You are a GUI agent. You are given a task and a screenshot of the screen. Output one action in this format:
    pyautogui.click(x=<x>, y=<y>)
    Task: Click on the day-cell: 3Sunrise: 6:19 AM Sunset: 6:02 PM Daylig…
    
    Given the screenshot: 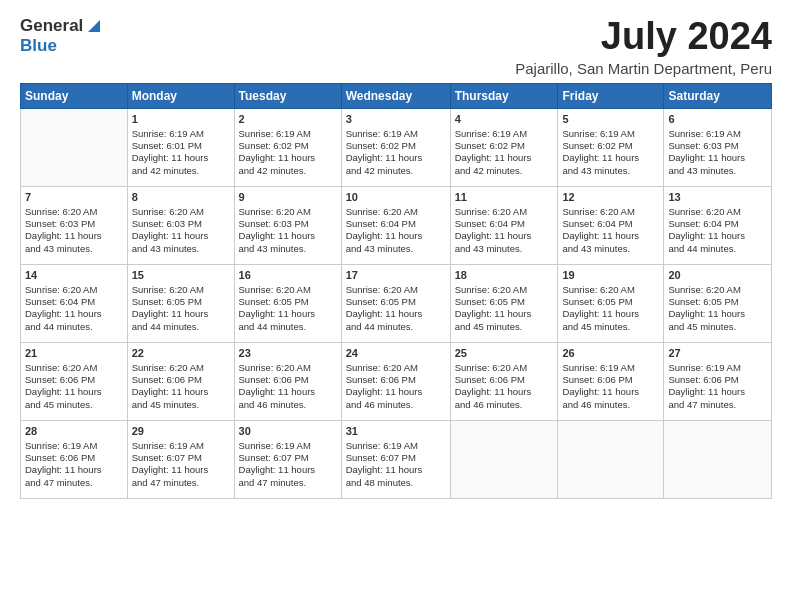 What is the action you would take?
    pyautogui.click(x=396, y=147)
    